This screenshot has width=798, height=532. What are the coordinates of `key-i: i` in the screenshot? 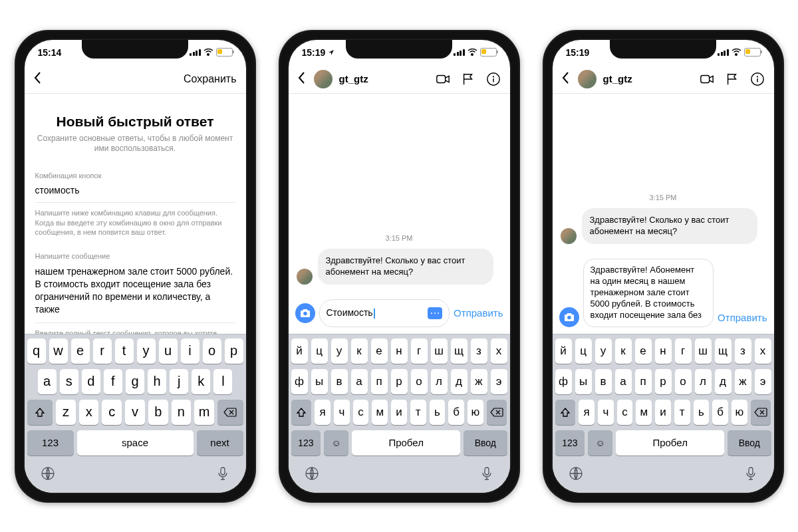 It's located at (190, 351).